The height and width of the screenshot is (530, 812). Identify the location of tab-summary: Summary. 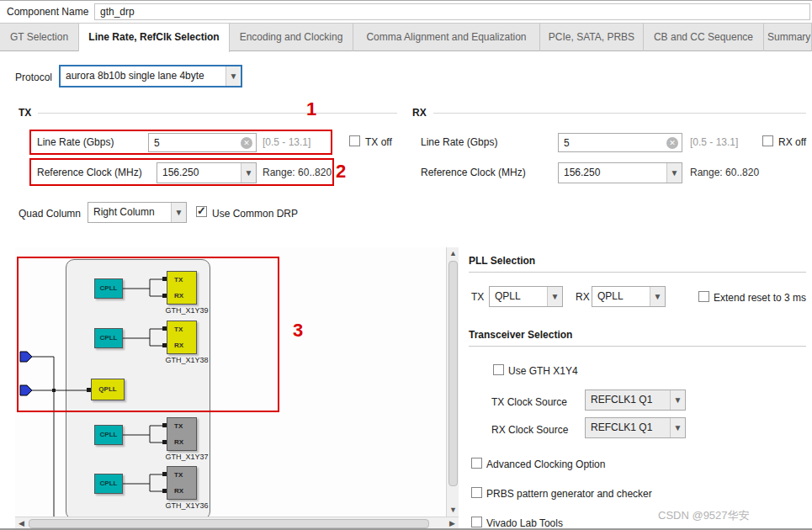
(788, 37).